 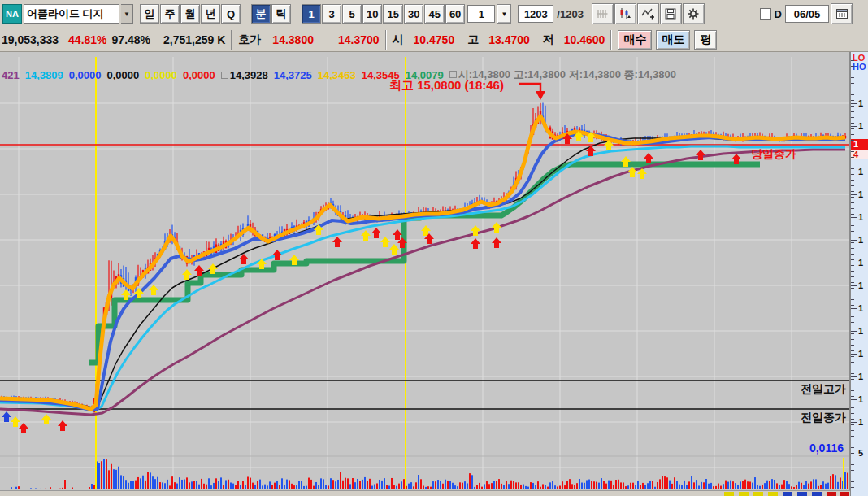 I want to click on candle-arrows-button, so click(x=626, y=14).